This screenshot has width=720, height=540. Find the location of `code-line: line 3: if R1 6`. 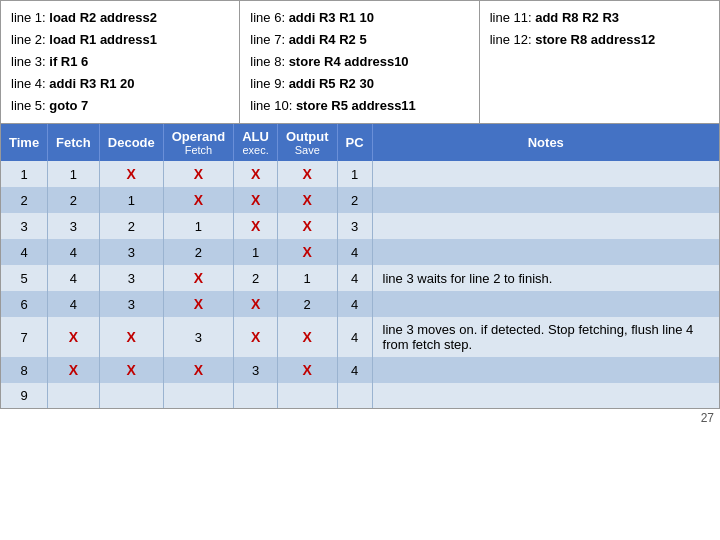

code-line: line 3: if R1 6 is located at coordinates (120, 62).